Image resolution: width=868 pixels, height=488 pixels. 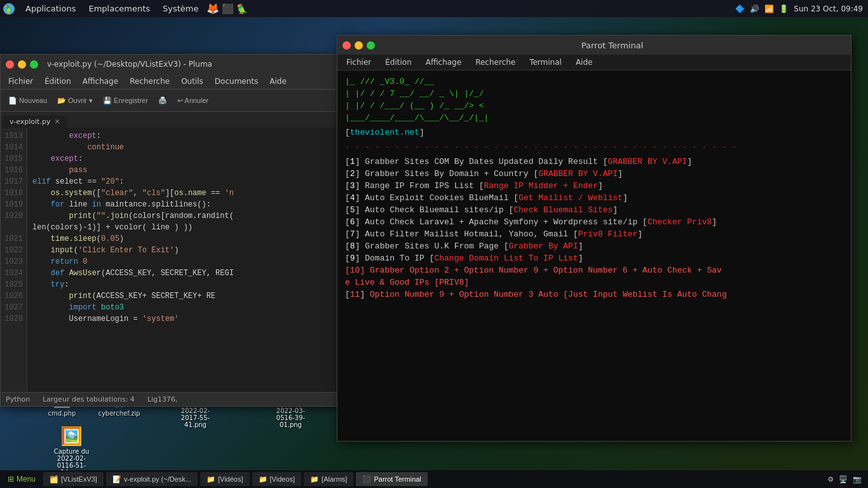 I want to click on pluma-statusbar: Python Largeur des tabulations: 4 Lig137…, so click(x=170, y=399).